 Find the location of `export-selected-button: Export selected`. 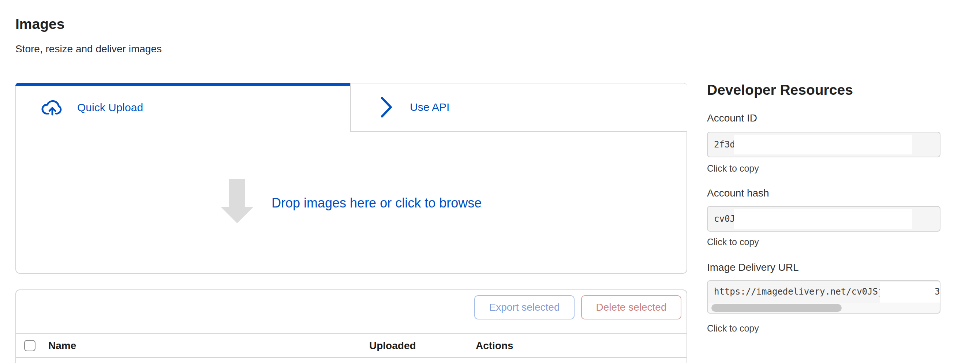

export-selected-button: Export selected is located at coordinates (524, 307).